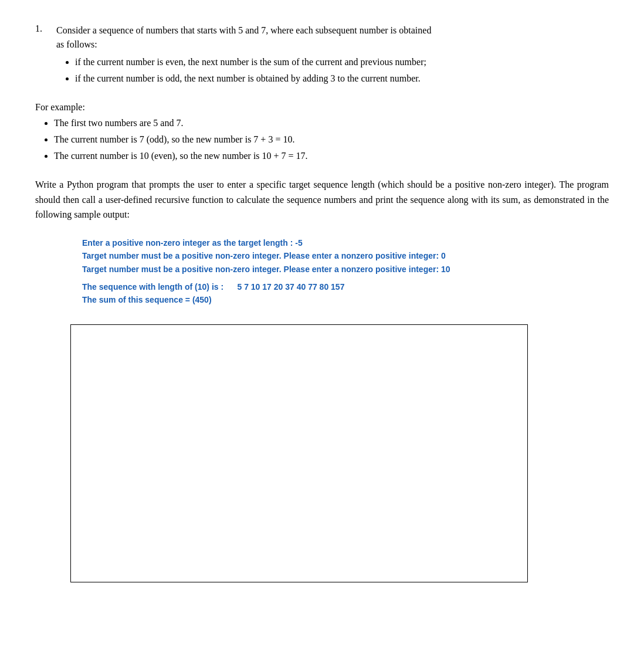 The width and height of the screenshot is (644, 671). What do you see at coordinates (152, 287) in the screenshot?
I see `output-line-4-prefix: The sequence with length of (10) is :` at bounding box center [152, 287].